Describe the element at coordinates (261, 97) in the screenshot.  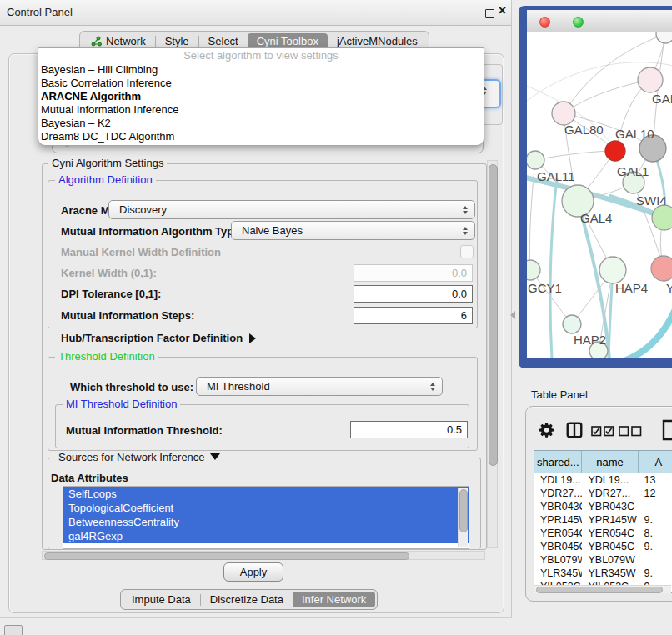
I see `algorithm-option: ARACNE Algorithm` at that location.